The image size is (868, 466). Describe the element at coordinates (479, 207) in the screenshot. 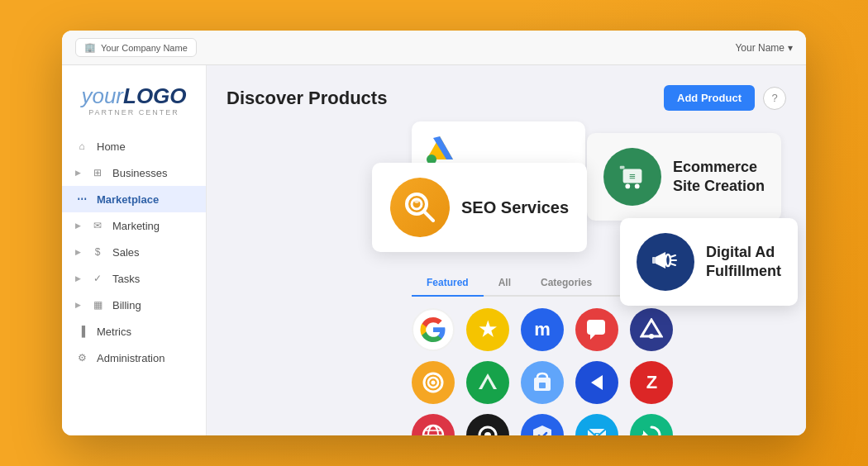

I see `seo-services-card: SEO Services` at that location.